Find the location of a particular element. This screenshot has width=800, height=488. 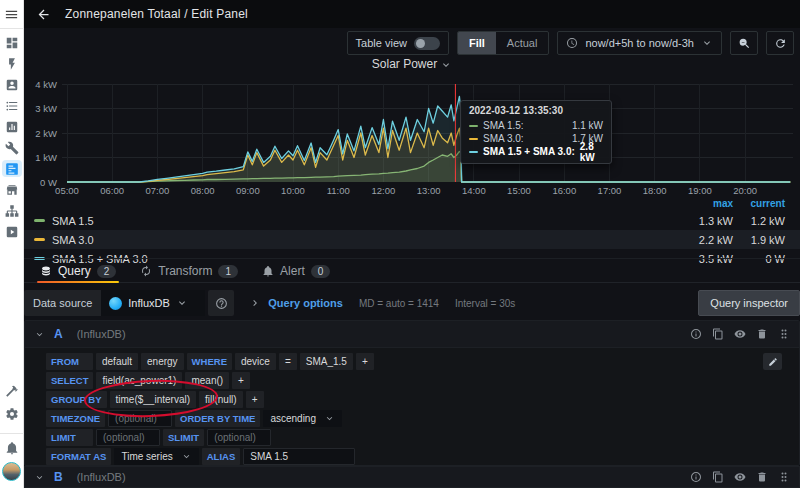

query-inspector-button: Query inspector is located at coordinates (749, 303).